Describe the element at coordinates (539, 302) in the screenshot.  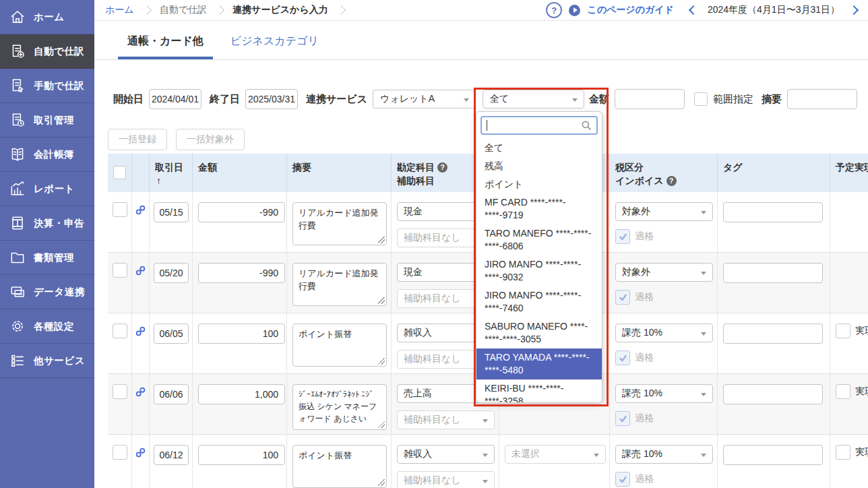
I see `dropdown-option: JIRO MANFO ****-****-****-7460` at that location.